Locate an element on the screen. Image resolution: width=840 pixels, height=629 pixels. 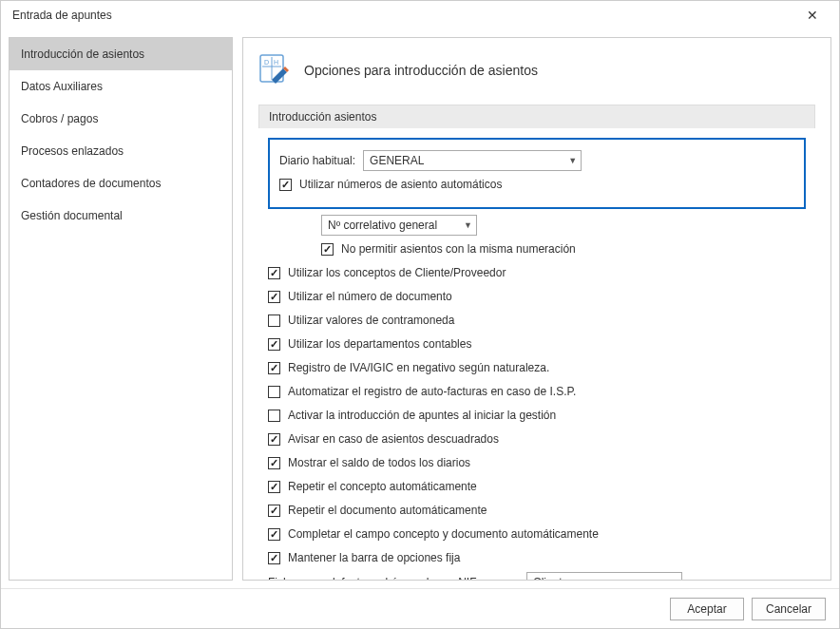
option-label: Utilizar los conceptos de Cliente/Provee… is located at coordinates (397, 273).